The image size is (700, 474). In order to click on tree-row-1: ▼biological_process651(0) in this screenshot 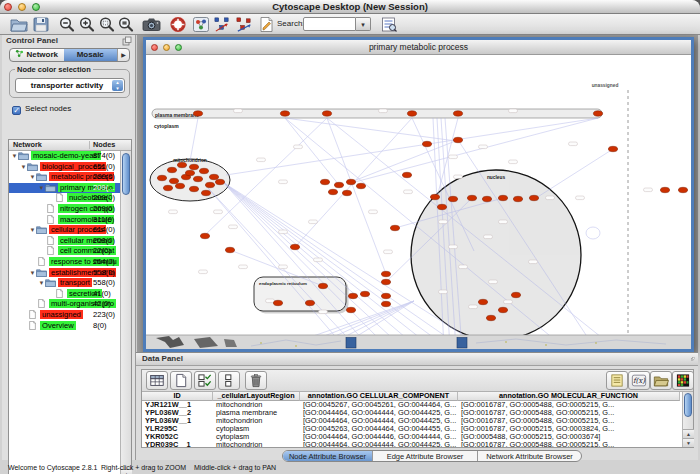, I will do `click(64, 168)`.